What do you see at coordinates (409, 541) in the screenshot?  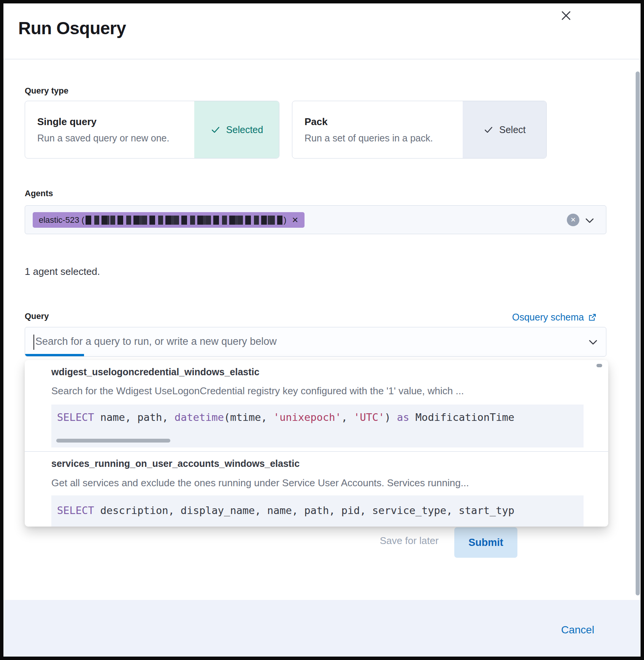 I see `save-for-later-button: Save for later` at bounding box center [409, 541].